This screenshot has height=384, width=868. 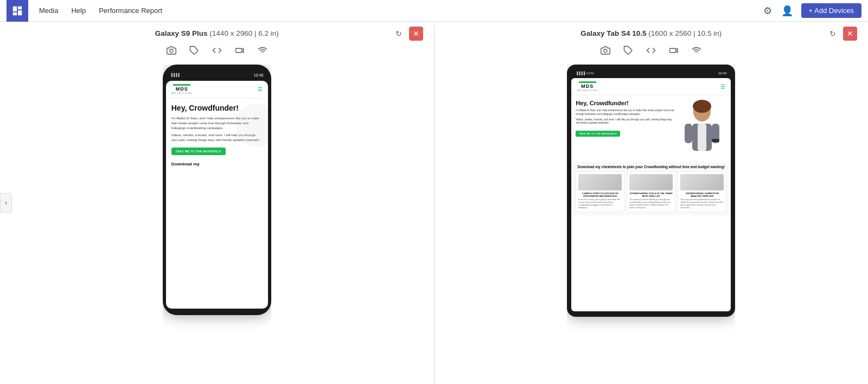 What do you see at coordinates (723, 73) in the screenshot?
I see `tablet-time: 12:42` at bounding box center [723, 73].